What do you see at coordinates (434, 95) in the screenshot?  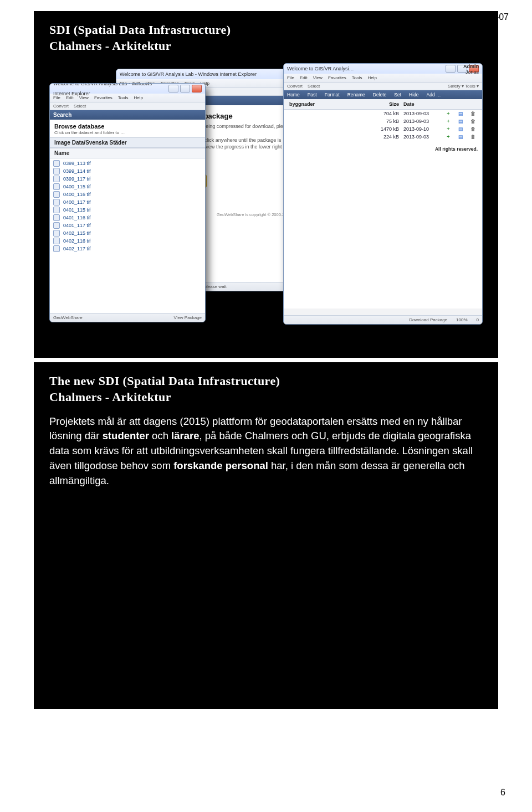 I see `strip-add: Add …` at bounding box center [434, 95].